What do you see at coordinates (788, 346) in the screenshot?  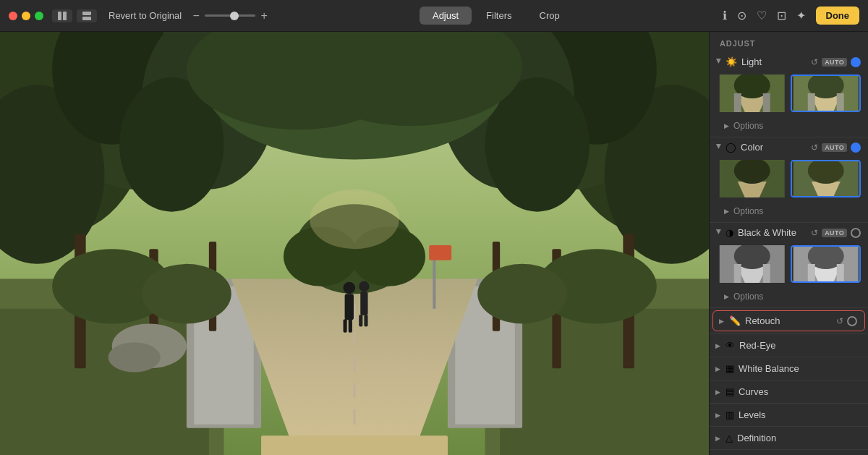 I see `section-redeye: ▶ 👁 Red-Eye` at bounding box center [788, 346].